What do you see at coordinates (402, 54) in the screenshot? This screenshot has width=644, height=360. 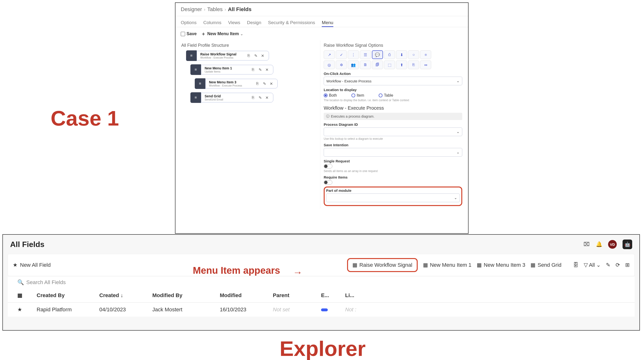 I see `icon-option: ⬇` at bounding box center [402, 54].